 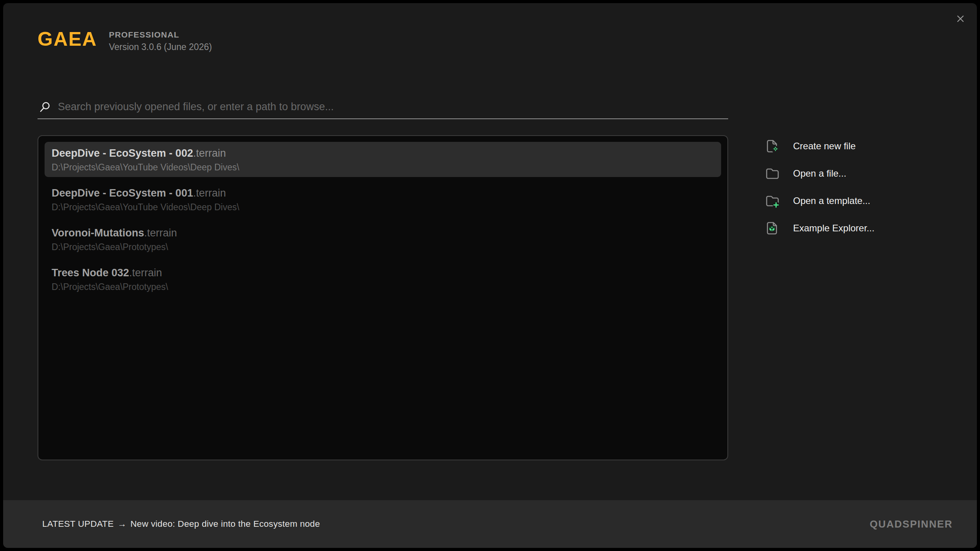 What do you see at coordinates (820, 174) in the screenshot?
I see `action-label: Open a file...` at bounding box center [820, 174].